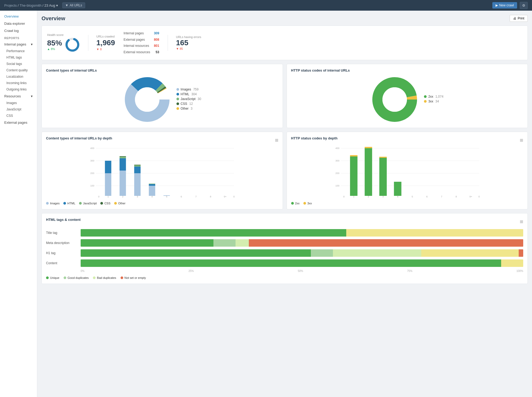  Describe the element at coordinates (50, 5) in the screenshot. I see `breadcrumb-date: 23 Aug` at that location.